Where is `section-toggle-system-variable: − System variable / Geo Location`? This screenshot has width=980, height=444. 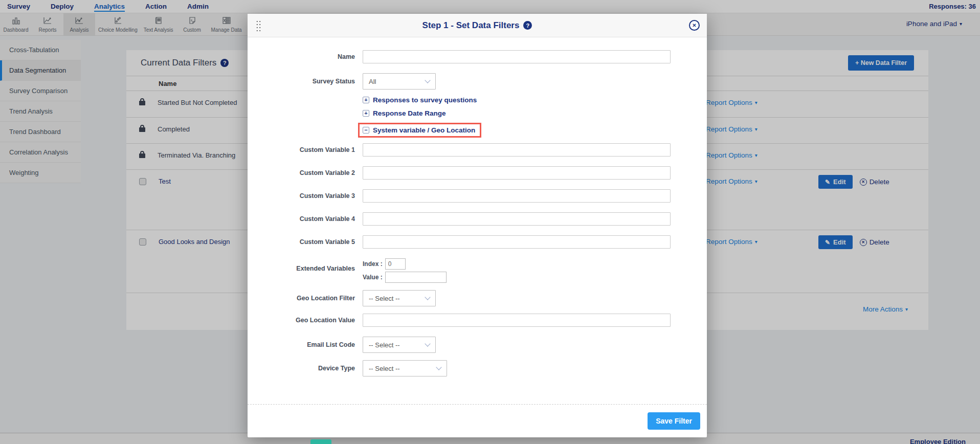
section-toggle-system-variable: − System variable / Geo Location is located at coordinates (535, 130).